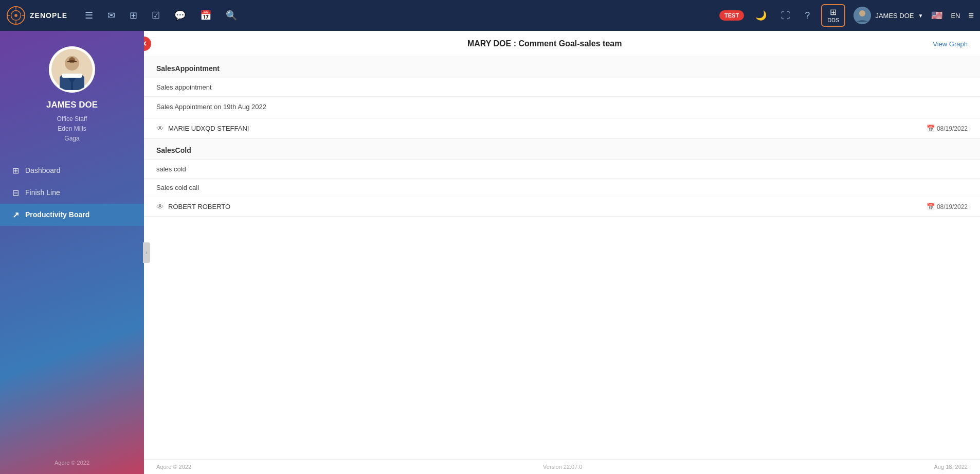 This screenshot has width=980, height=474. What do you see at coordinates (72, 192) in the screenshot?
I see `sidebar-nav: ⊞ Dashboard ⊟ Finish Line ↗ Productivity…` at bounding box center [72, 192].